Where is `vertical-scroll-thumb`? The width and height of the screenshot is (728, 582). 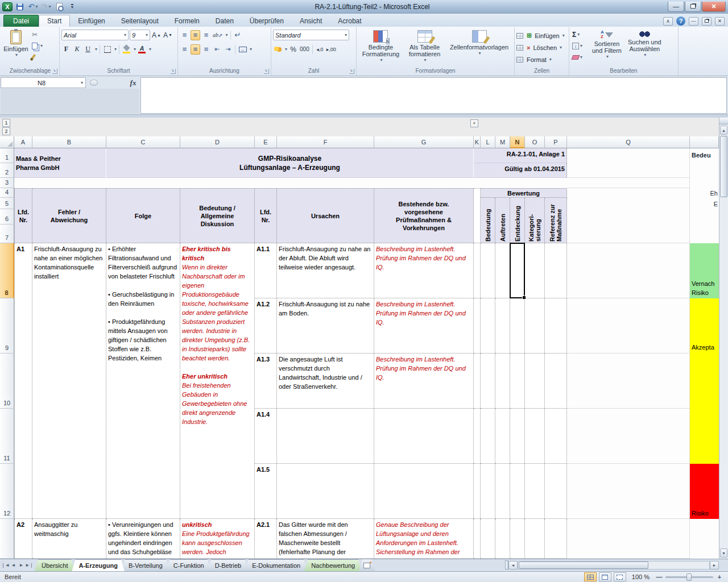 vertical-scroll-thumb is located at coordinates (723, 167).